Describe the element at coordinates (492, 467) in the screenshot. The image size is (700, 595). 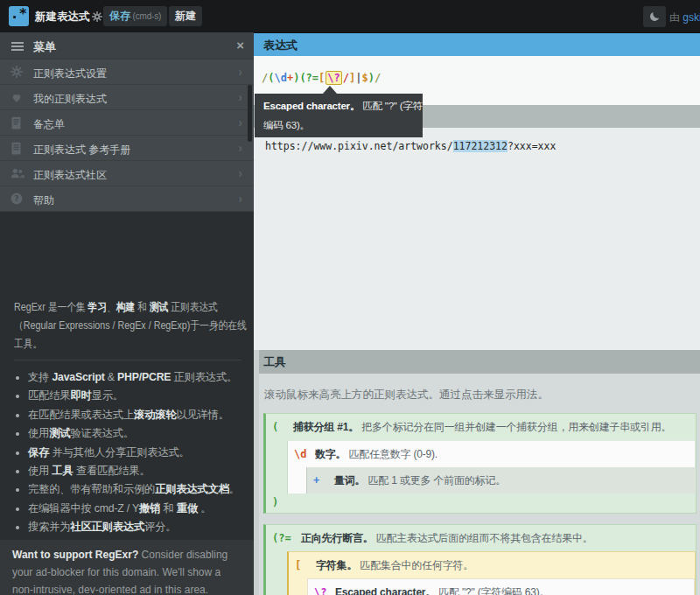
I see `explain-row-digit: \d 数字。 匹配任意数字 (0-9). + 量词。 匹配 1 或更多 个前面的…` at that location.